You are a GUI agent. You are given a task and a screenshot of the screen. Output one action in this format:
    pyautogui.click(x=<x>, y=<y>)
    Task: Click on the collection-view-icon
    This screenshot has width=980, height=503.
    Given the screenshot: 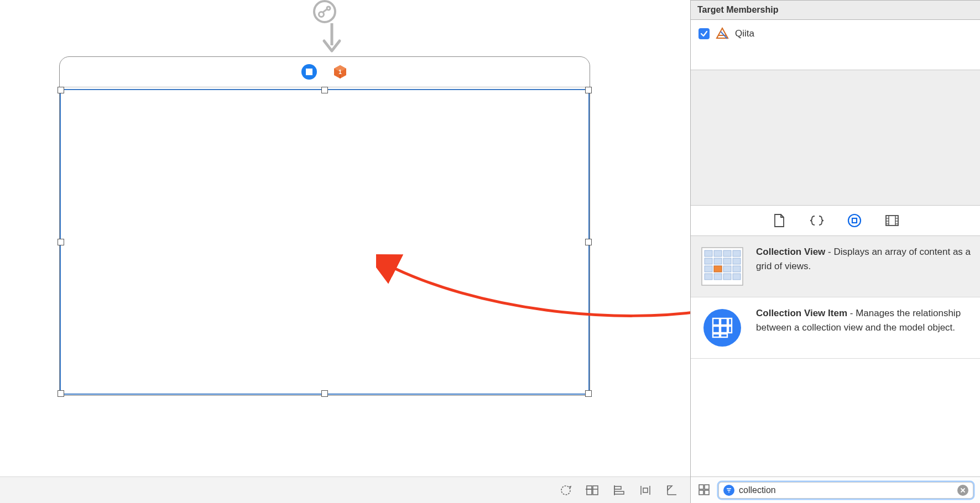 What is the action you would take?
    pyautogui.click(x=722, y=266)
    